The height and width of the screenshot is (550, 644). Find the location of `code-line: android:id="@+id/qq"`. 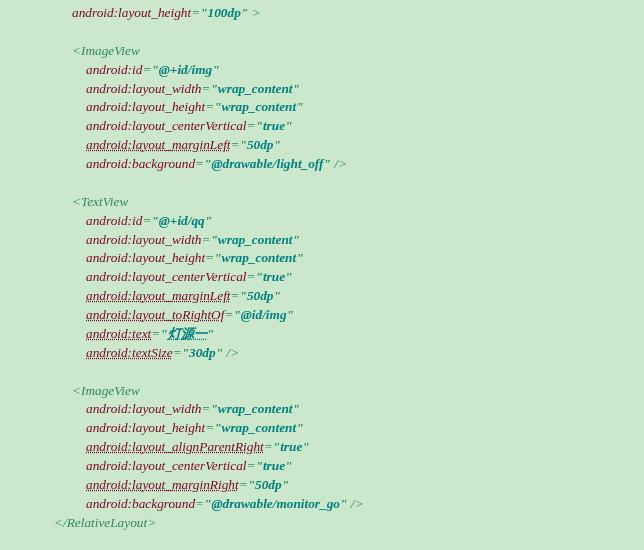

code-line: android:id="@+id/qq" is located at coordinates (322, 222).